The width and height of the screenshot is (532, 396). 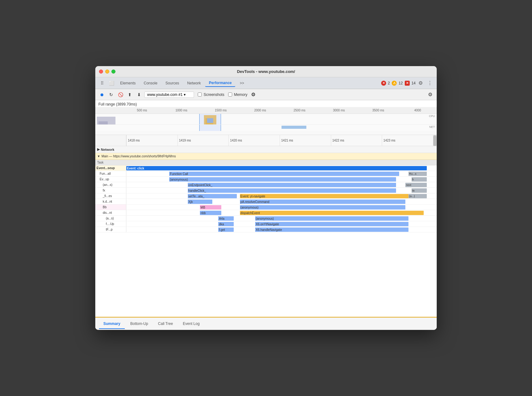 I want to click on flame-bar-area-3: onEndpointClick_ next, so click(x=280, y=185).